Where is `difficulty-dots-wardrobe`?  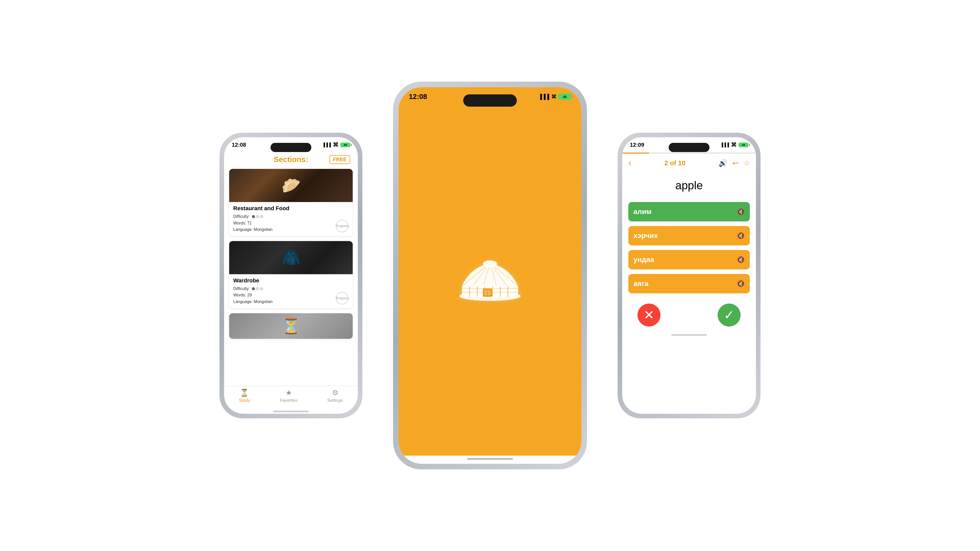
difficulty-dots-wardrobe is located at coordinates (258, 289).